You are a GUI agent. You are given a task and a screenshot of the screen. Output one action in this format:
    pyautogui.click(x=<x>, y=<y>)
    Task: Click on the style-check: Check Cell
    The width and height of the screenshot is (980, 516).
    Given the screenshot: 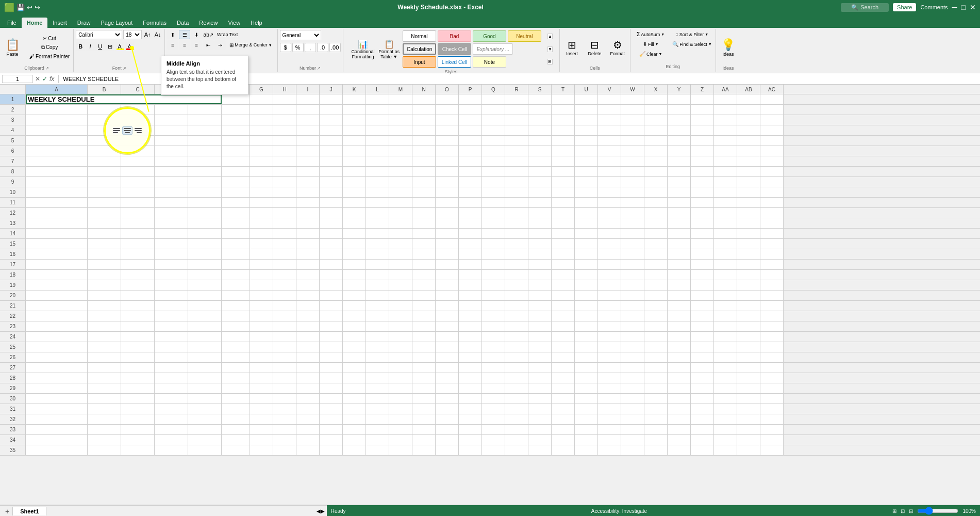 What is the action you would take?
    pyautogui.click(x=455, y=49)
    